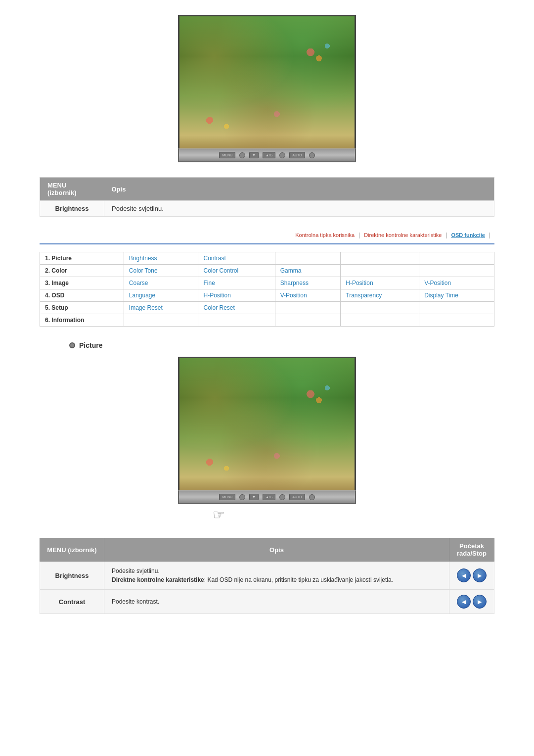 The width and height of the screenshot is (534, 756). I want to click on bottom-desc-0: Podesite svjetlinu.Direktne kontrolne ka…, so click(277, 576).